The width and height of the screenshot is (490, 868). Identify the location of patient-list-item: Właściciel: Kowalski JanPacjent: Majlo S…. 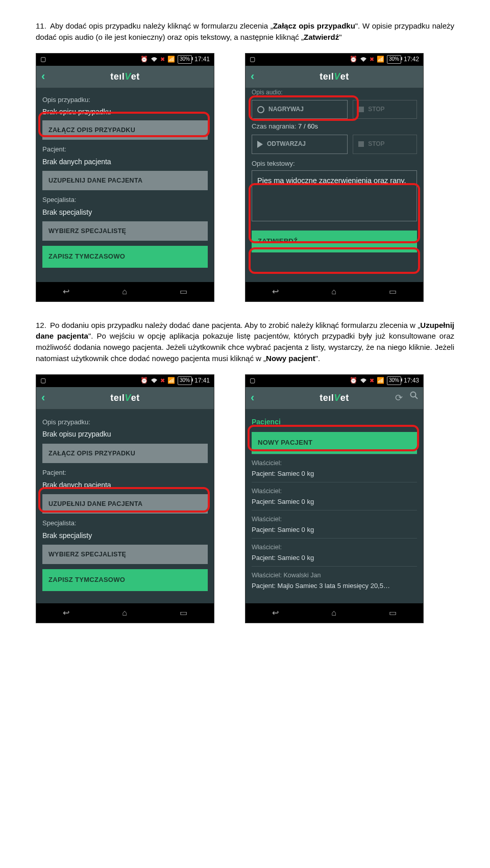
(334, 580).